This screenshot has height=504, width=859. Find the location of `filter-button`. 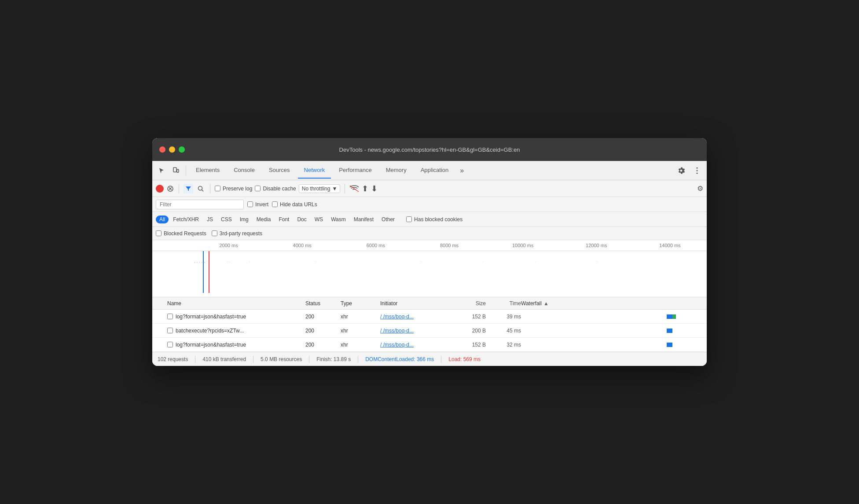

filter-button is located at coordinates (188, 189).